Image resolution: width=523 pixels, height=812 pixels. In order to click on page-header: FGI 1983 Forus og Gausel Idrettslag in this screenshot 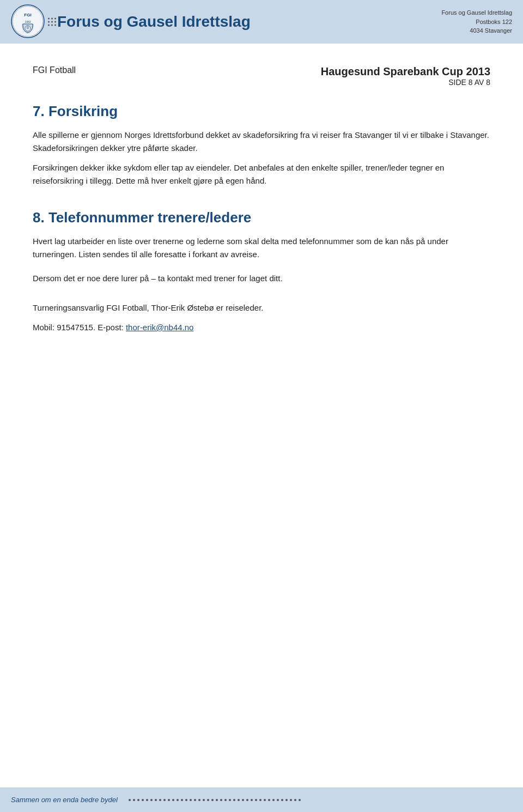, I will do `click(262, 22)`.